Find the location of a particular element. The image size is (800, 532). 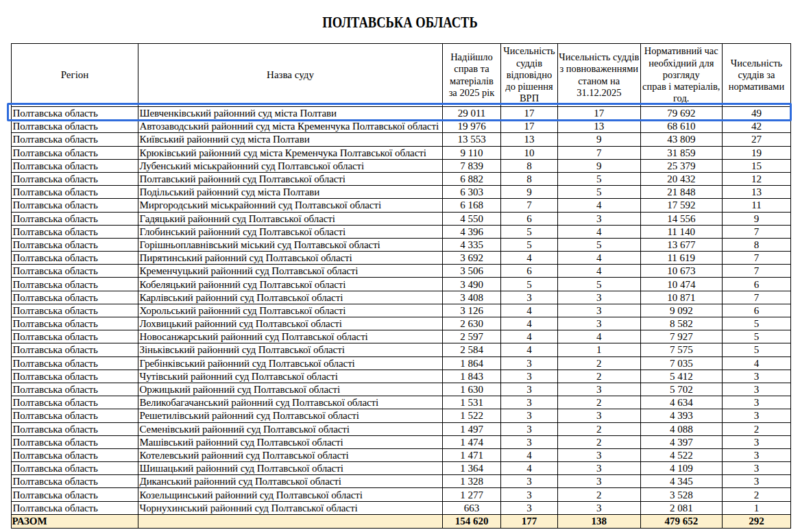

table-row: Полтавська областьШишацький районний суд… is located at coordinates (402, 469).